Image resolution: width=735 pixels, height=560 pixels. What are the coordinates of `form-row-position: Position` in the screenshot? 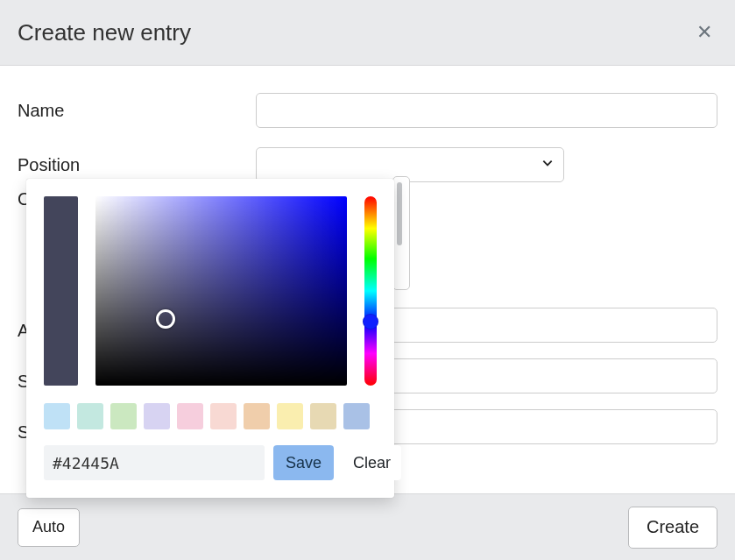 It's located at (368, 165).